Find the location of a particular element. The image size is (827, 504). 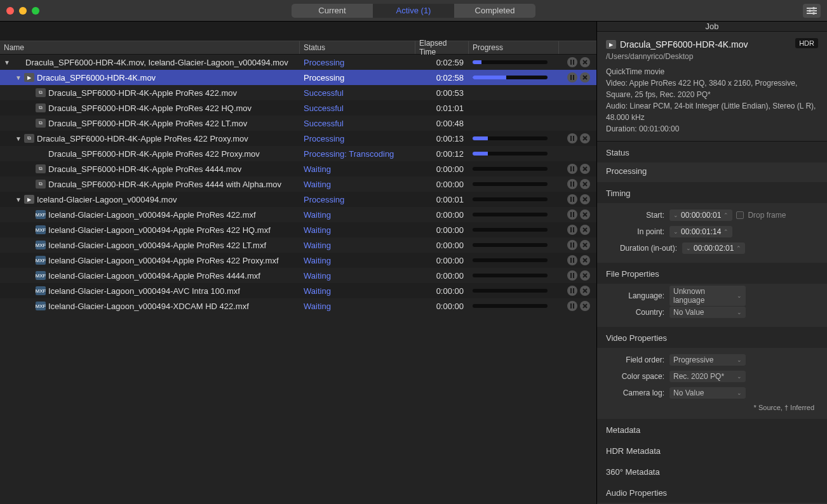

colorspace-label: Color space: is located at coordinates (638, 376).